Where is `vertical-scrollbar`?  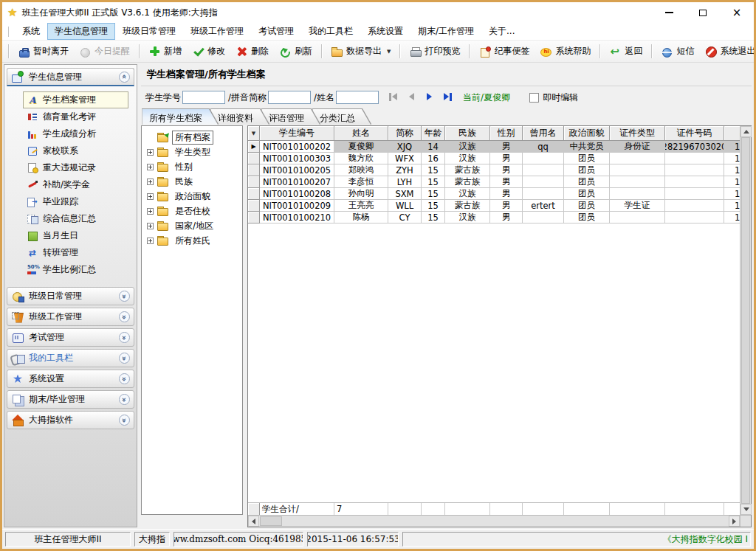
vertical-scrollbar is located at coordinates (746, 320).